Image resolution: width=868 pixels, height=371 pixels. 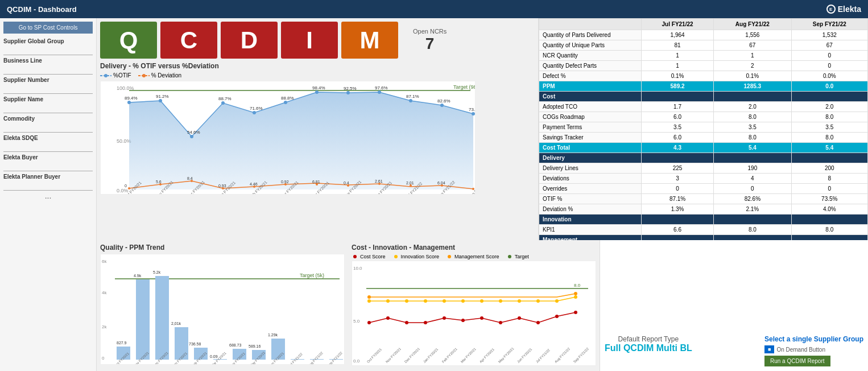 What do you see at coordinates (317, 75) in the screenshot?
I see `delivery-chart-legend: %OTIF % Deviation` at bounding box center [317, 75].